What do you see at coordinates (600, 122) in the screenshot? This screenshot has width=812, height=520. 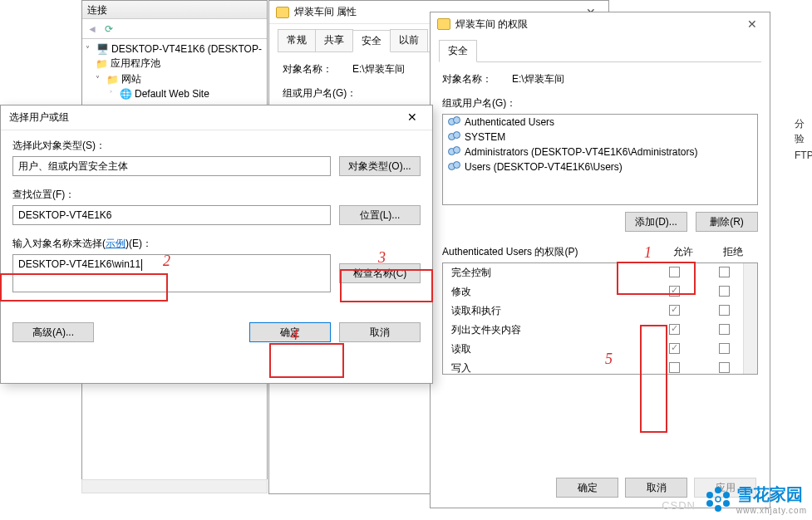 I see `list-item: Authenticated Users` at bounding box center [600, 122].